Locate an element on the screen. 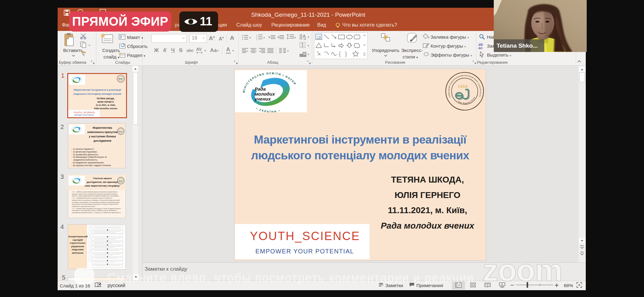  svg-text: 1906 is located at coordinates (463, 87).